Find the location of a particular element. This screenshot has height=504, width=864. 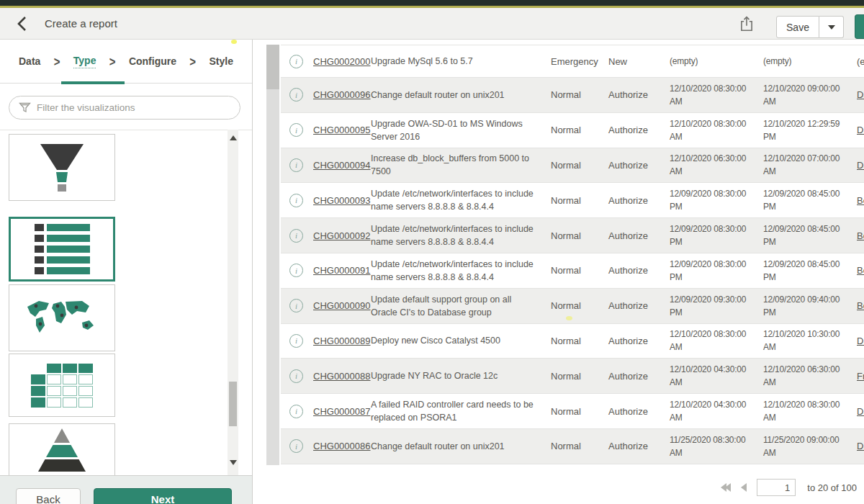

wizard-step-data: Data is located at coordinates (30, 61).